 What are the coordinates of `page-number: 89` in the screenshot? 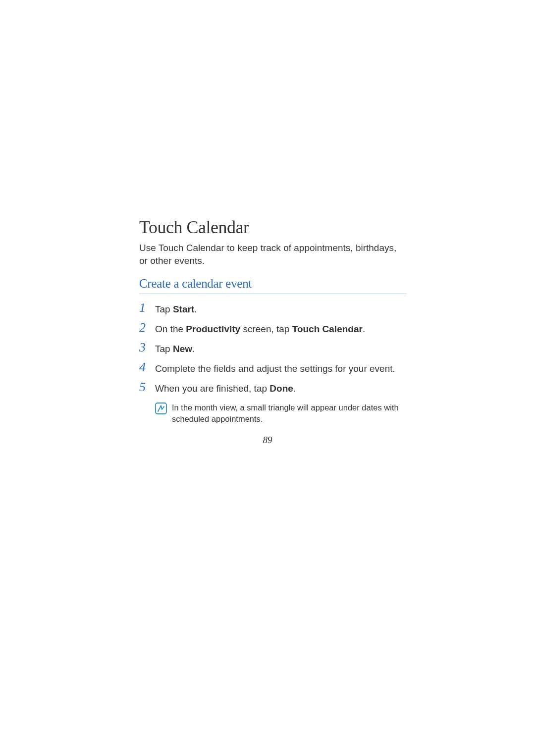 It's located at (268, 440).